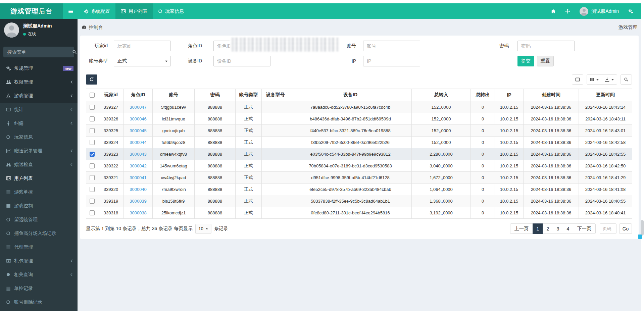 This screenshot has width=644, height=311. Describe the element at coordinates (39, 96) in the screenshot. I see `sidebar-item-game-admin: 游戏管理` at that location.